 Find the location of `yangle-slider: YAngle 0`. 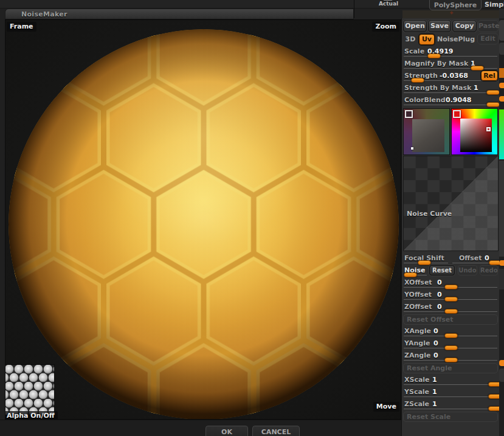

yangle-slider: YAngle 0 is located at coordinates (451, 344).